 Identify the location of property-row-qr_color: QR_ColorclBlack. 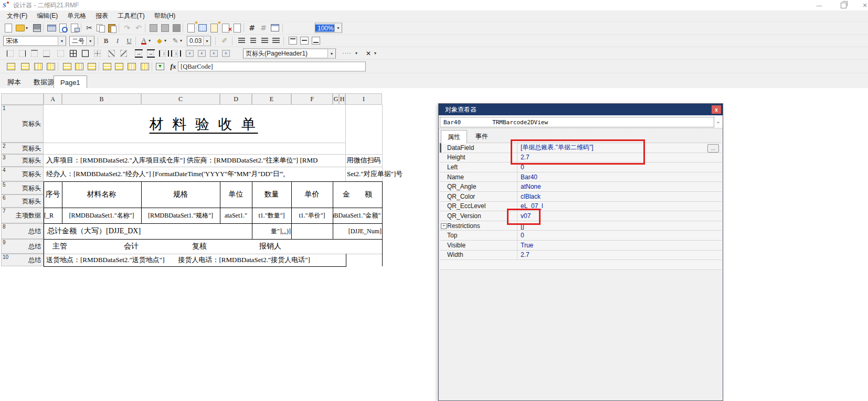
(580, 197).